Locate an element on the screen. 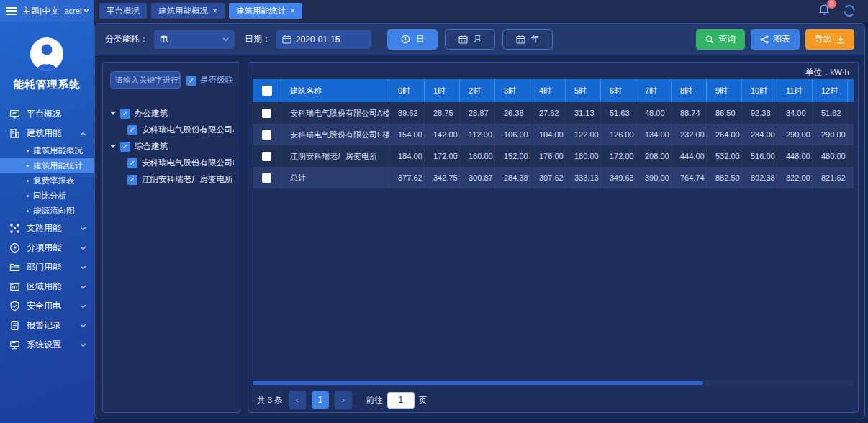 This screenshot has height=423, width=868. tab-building-energy-overview: 建筑用能概况× is located at coordinates (188, 11).